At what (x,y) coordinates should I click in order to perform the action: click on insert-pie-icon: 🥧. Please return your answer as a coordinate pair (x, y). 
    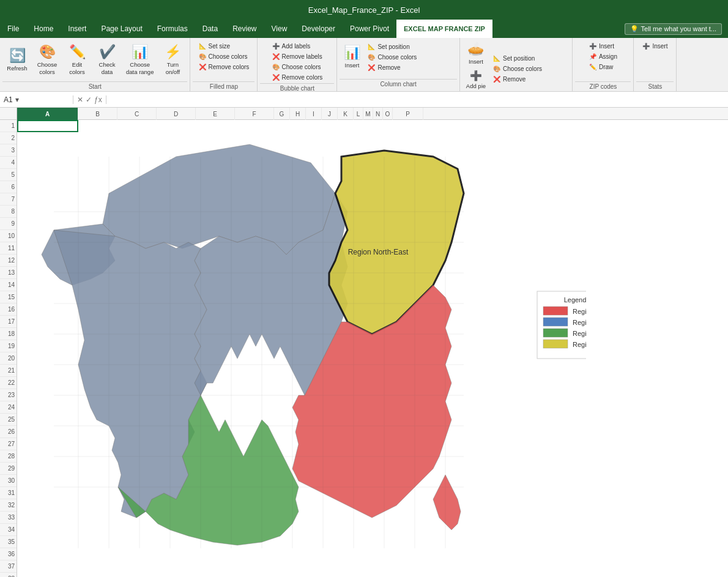
    Looking at the image, I should click on (476, 49).